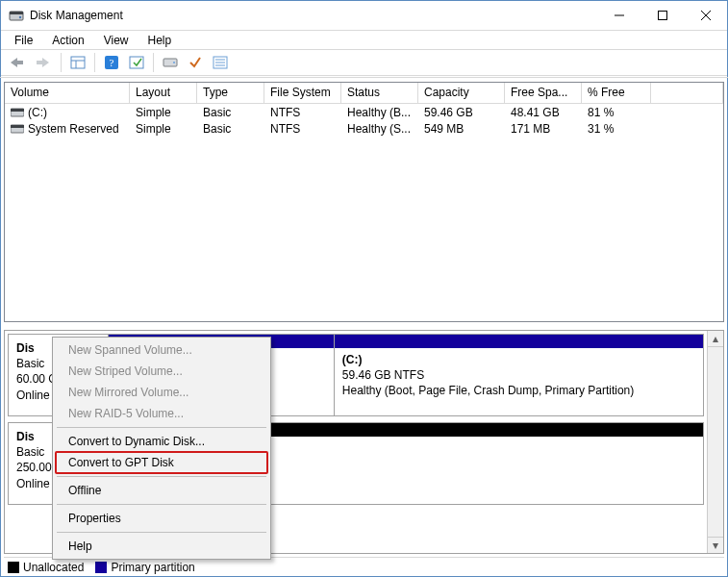  I want to click on cell: 549 MB, so click(462, 129).